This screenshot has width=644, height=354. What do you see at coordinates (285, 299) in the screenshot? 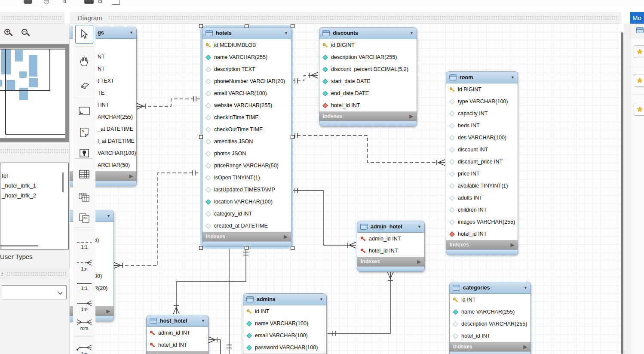
I see `table-header: admins` at bounding box center [285, 299].